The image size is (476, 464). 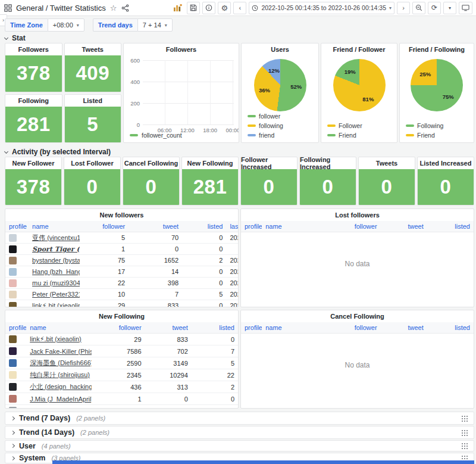 What do you see at coordinates (359, 49) in the screenshot?
I see `panel-title: Friend / Follower` at bounding box center [359, 49].